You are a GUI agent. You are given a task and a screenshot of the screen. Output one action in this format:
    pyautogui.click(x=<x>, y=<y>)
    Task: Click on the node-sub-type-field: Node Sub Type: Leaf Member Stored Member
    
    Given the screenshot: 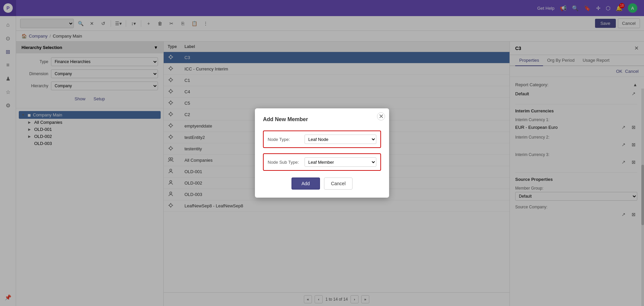 What is the action you would take?
    pyautogui.click(x=322, y=162)
    